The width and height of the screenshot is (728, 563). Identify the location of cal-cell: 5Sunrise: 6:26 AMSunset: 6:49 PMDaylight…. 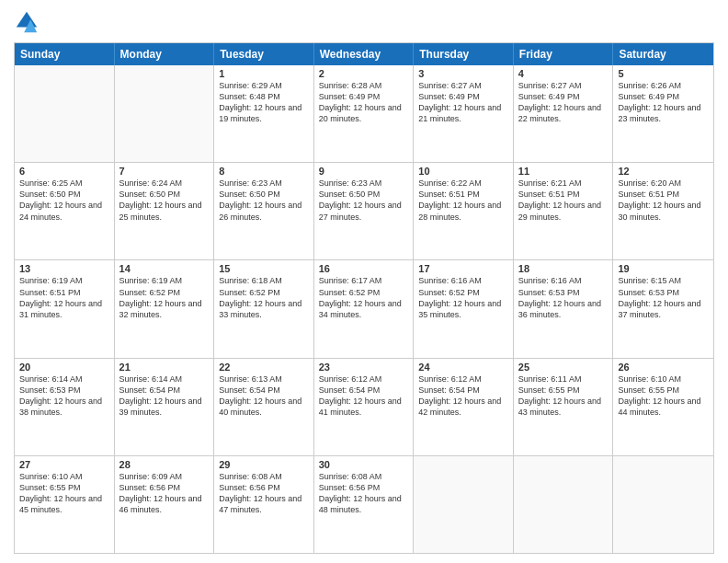
(664, 114).